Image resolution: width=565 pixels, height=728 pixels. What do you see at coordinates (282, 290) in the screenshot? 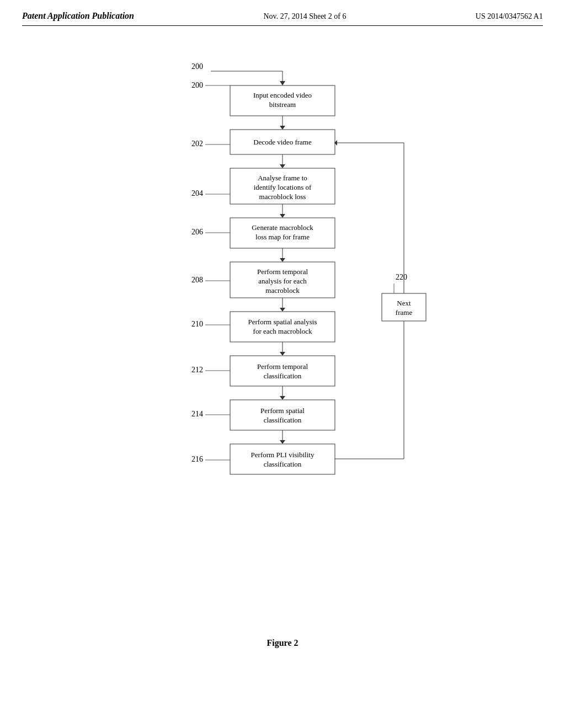
I see `box5-line3: macroblock` at bounding box center [282, 290].